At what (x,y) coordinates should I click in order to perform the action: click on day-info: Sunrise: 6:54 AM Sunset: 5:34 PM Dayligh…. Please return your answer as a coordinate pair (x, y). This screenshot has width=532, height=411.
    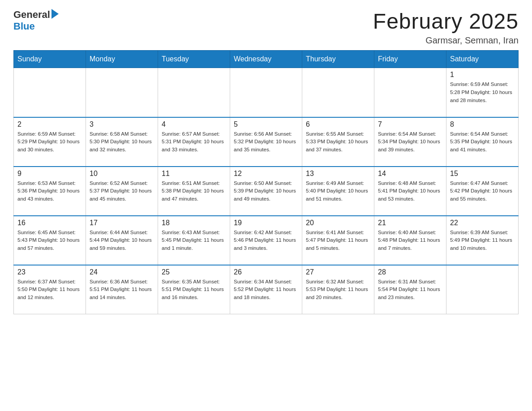
    Looking at the image, I should click on (410, 142).